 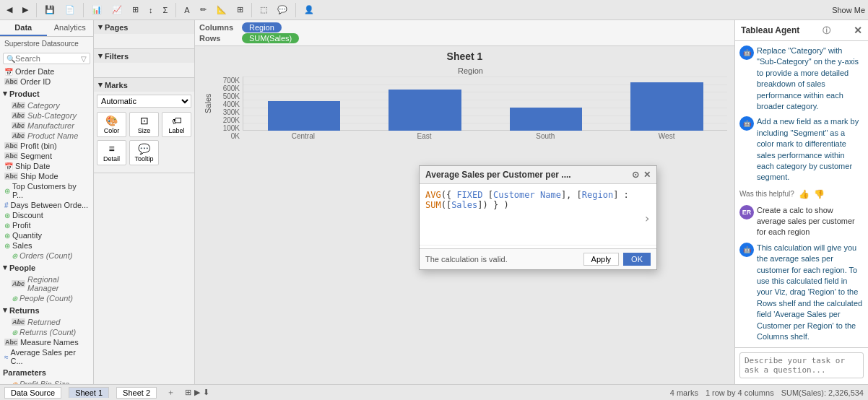 I want to click on save-button: 💾, so click(x=50, y=10).